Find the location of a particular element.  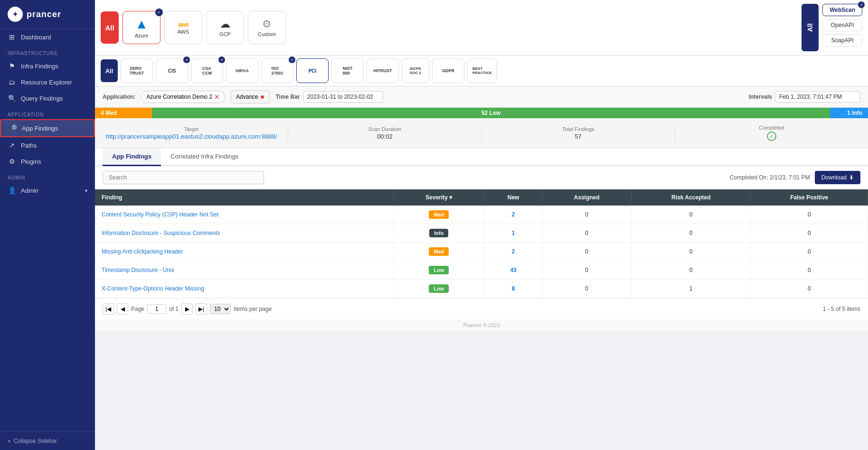

azure-label: Azure is located at coordinates (142, 36).